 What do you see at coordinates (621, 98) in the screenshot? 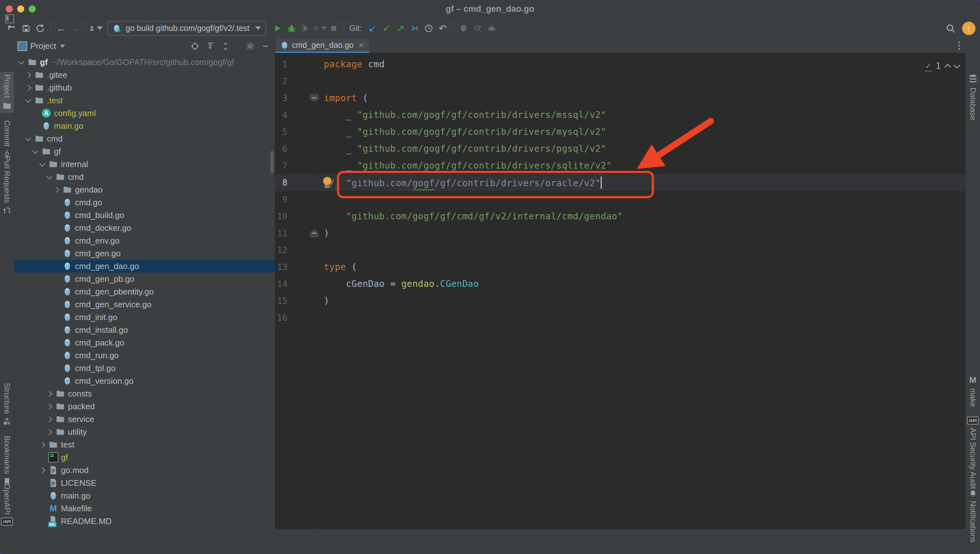
I see `code-line-3: 3import (` at bounding box center [621, 98].